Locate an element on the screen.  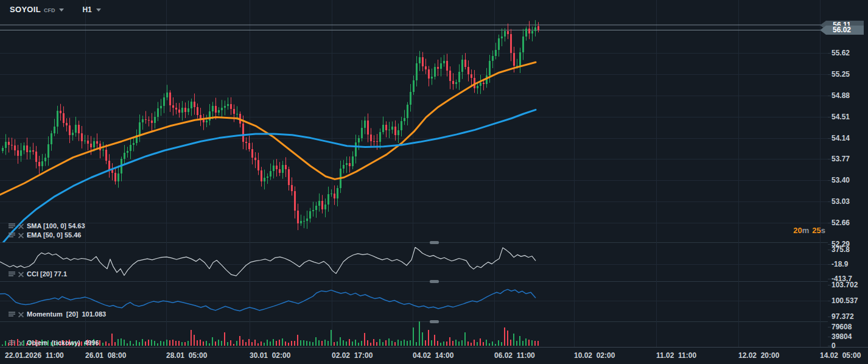
axis-label: 53.03 is located at coordinates (841, 201).